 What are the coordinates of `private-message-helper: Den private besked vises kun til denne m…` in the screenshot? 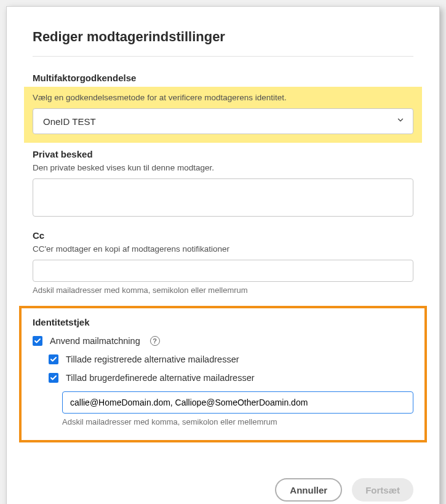 It's located at (223, 167).